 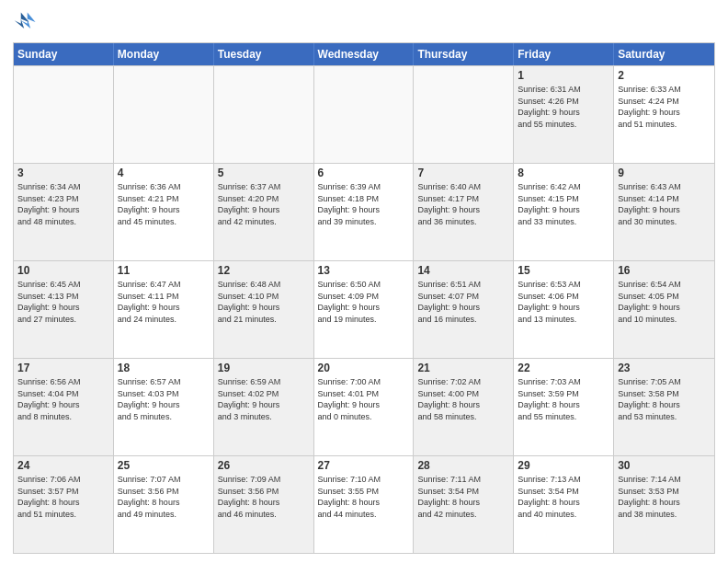 What do you see at coordinates (463, 173) in the screenshot?
I see `day-number: 7` at bounding box center [463, 173].